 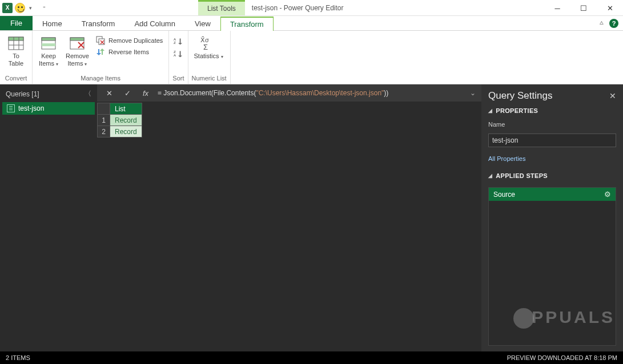 I want to click on sort-desc-icon: ZA, so click(x=178, y=54).